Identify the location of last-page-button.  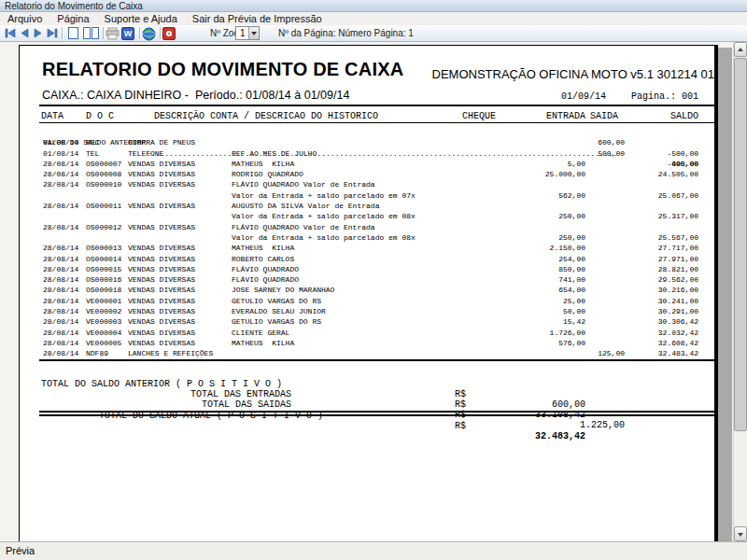
(52, 34).